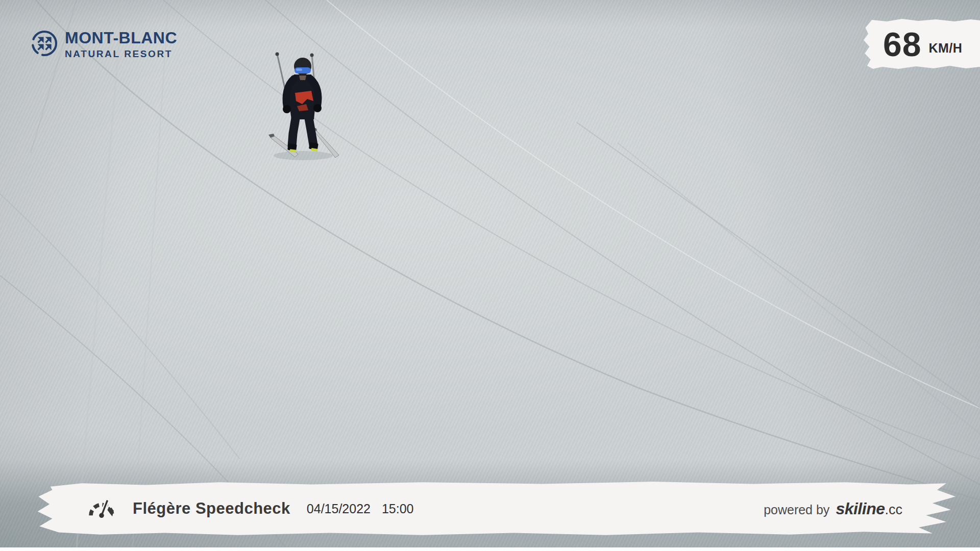 This screenshot has height=551, width=980. I want to click on resort-logo-title: MONT-BLANC, so click(121, 38).